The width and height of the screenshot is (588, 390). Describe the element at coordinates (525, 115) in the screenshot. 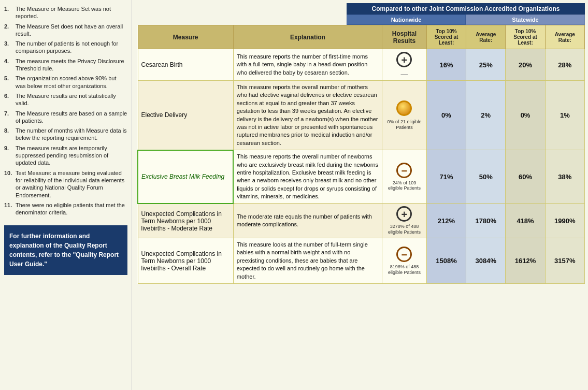

I see `top10-statewide-cell: 0%` at that location.